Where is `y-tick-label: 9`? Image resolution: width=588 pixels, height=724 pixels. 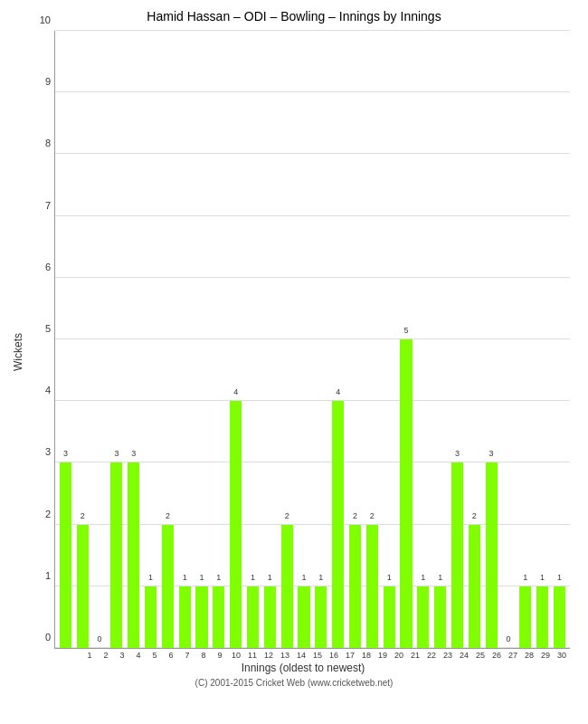
y-tick-label: 9 is located at coordinates (40, 81).